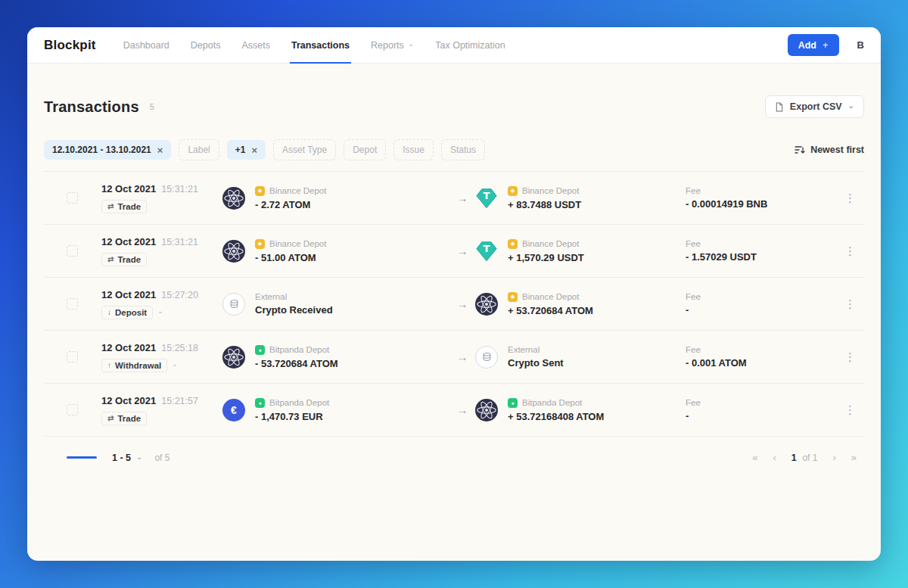 Image resolution: width=908 pixels, height=588 pixels. Describe the element at coordinates (365, 150) in the screenshot. I see `filter-chip-label: Depot` at that location.